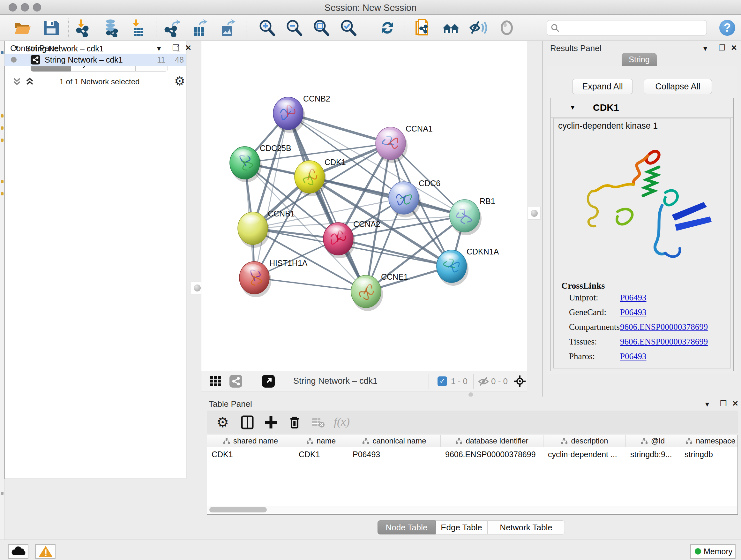  Describe the element at coordinates (321, 441) in the screenshot. I see `column-header-name: name` at that location.